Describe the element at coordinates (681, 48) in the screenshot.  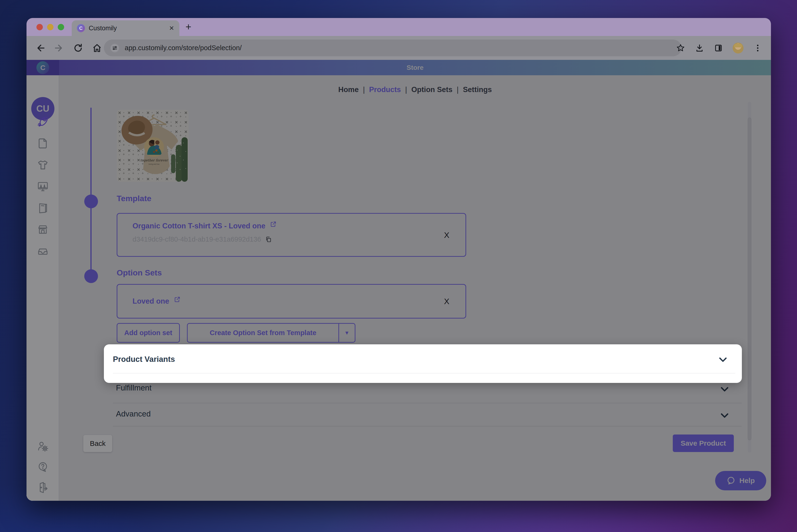
I see `bookmark-star-icon` at that location.